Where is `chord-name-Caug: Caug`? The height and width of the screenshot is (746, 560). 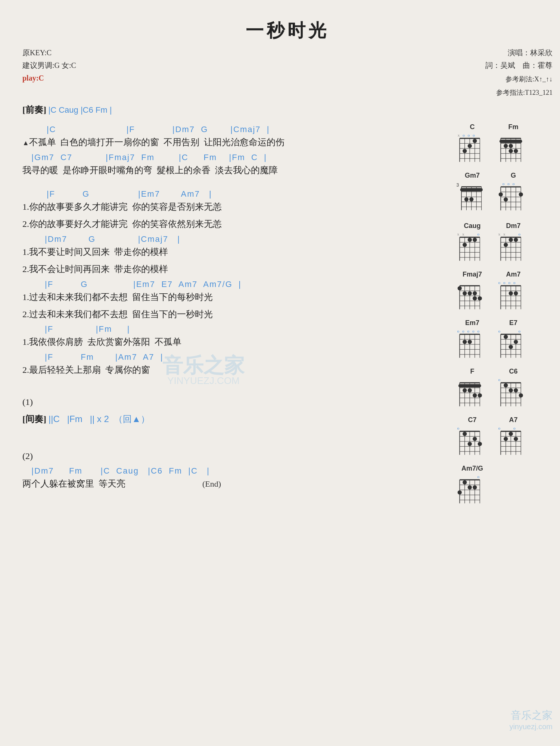 chord-name-Caug: Caug is located at coordinates (473, 226).